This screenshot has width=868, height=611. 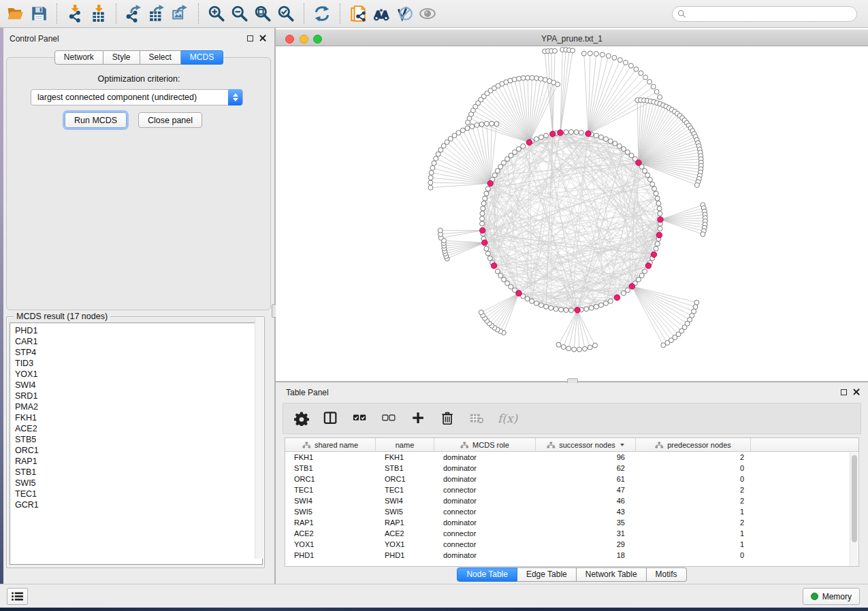 What do you see at coordinates (572, 574) in the screenshot?
I see `table-tabs: Node TableEdge TableNetwork TableMotifs` at bounding box center [572, 574].